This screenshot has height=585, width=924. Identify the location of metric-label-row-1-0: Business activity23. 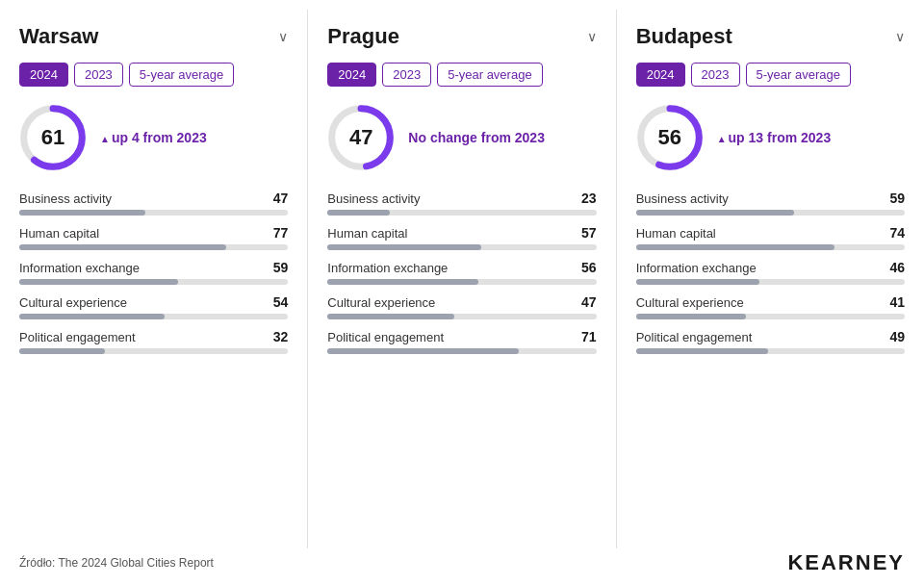
(462, 198).